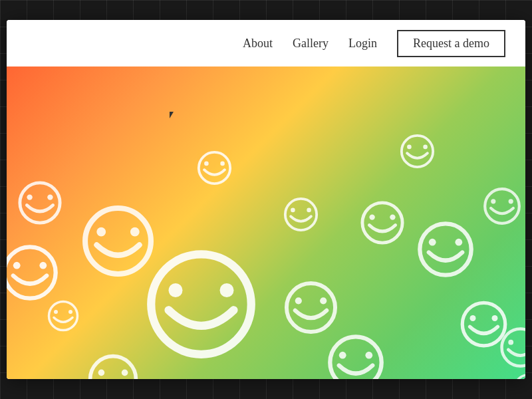 The image size is (532, 399). I want to click on nav-link-gallery: Gallery, so click(311, 44).